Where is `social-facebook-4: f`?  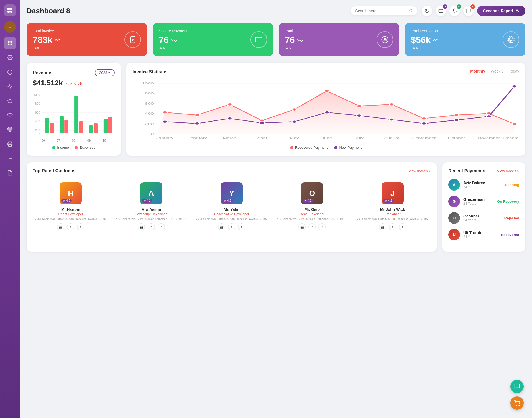
social-facebook-4: f is located at coordinates (393, 227).